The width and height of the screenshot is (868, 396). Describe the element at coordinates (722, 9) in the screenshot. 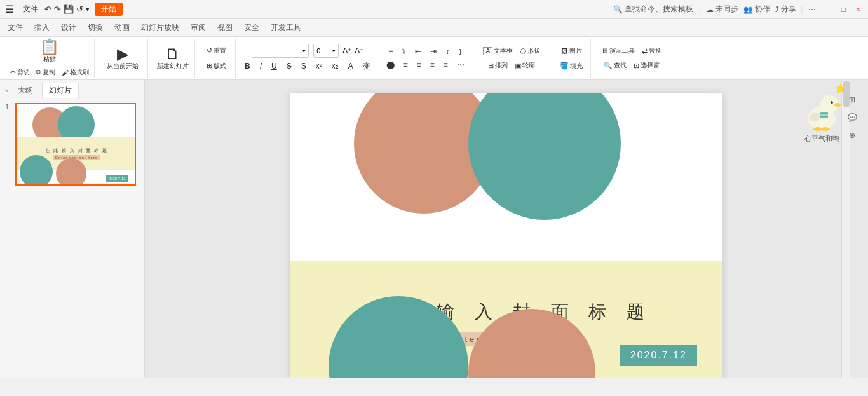

I see `sync-status: ☁ 未同步` at that location.